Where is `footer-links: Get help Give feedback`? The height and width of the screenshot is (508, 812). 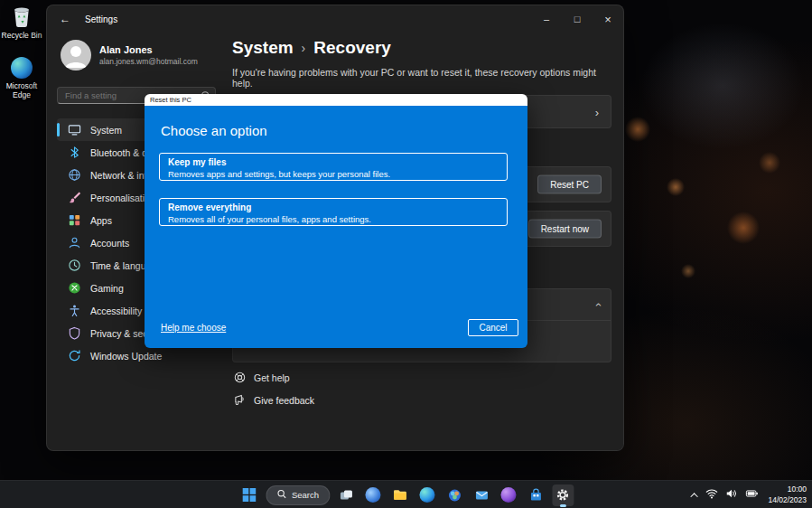 footer-links: Get help Give feedback is located at coordinates (275, 394).